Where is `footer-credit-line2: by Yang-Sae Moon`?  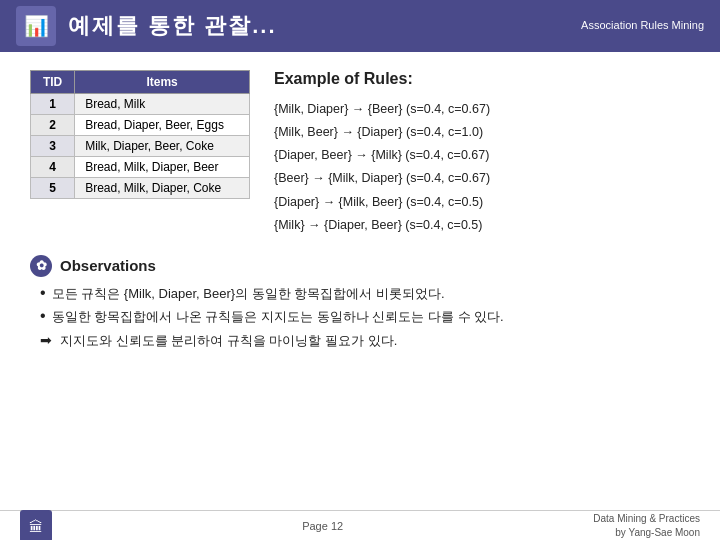 footer-credit-line2: by Yang-Sae Moon is located at coordinates (658, 532).